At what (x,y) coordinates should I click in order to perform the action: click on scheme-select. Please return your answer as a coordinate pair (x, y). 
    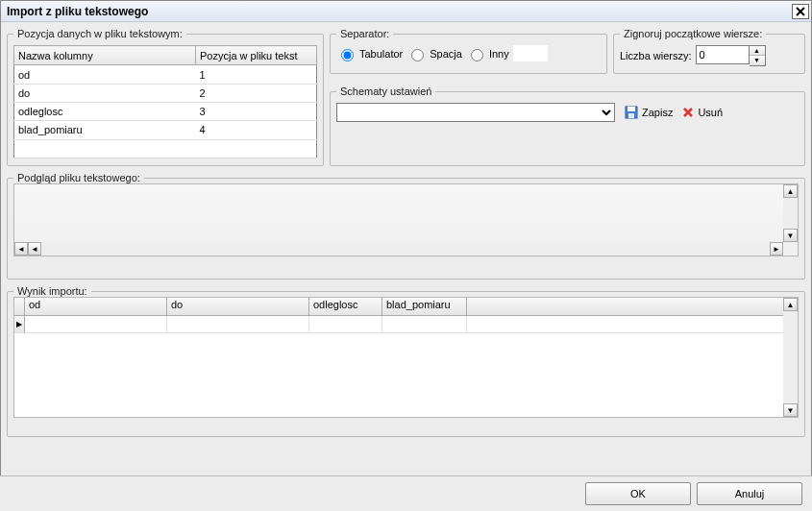
    Looking at the image, I should click on (476, 112).